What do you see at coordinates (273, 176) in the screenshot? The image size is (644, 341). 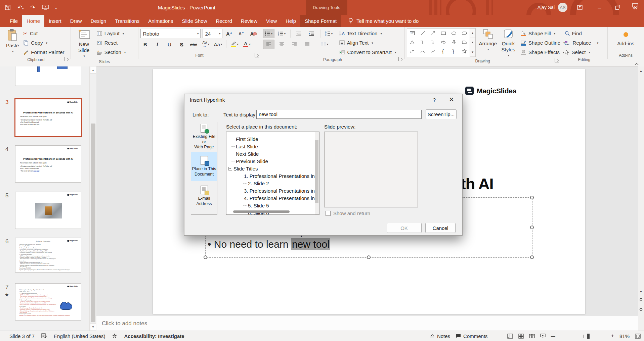 I see `tree-item: 1. Professional Presentations in S` at bounding box center [273, 176].